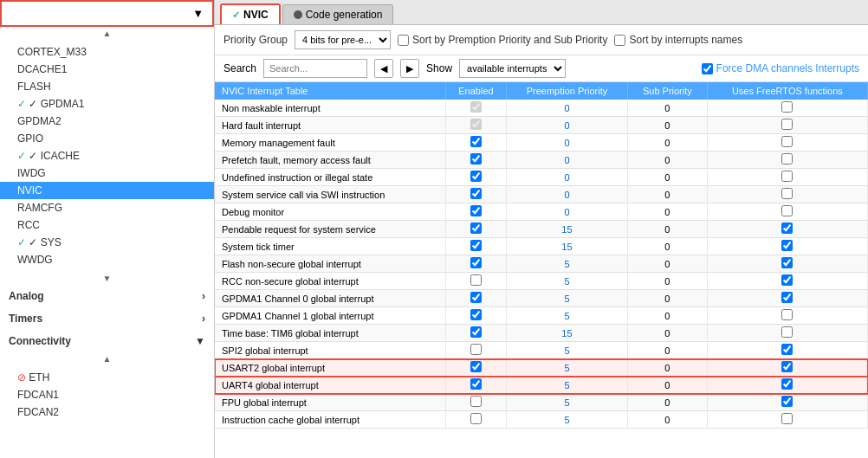 The height and width of the screenshot is (458, 868). Describe the element at coordinates (107, 358) in the screenshot. I see `connectivity-scroll-up-btn: ▲` at that location.